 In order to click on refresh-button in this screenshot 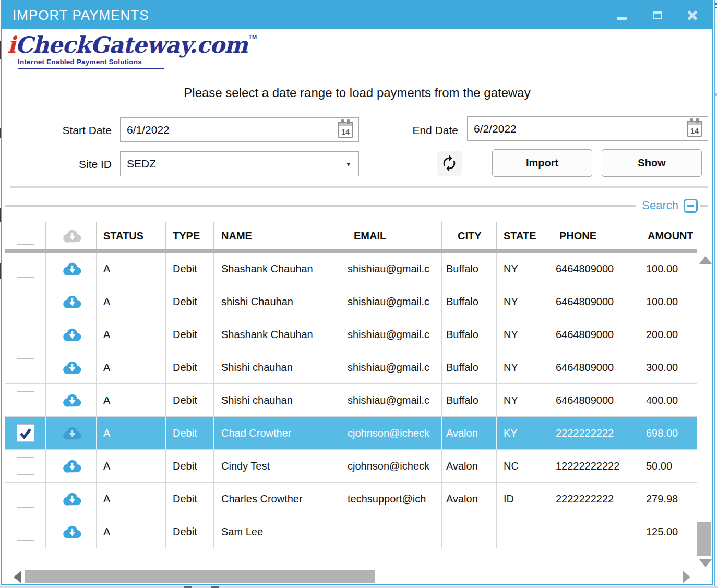, I will do `click(449, 163)`.